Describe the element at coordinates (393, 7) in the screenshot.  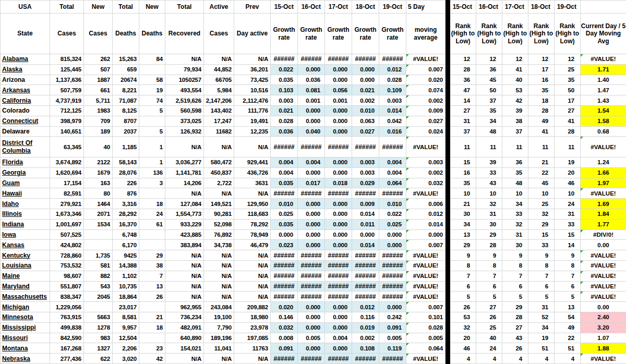
I see `header-growth-date-19: 19-Oct` at that location.